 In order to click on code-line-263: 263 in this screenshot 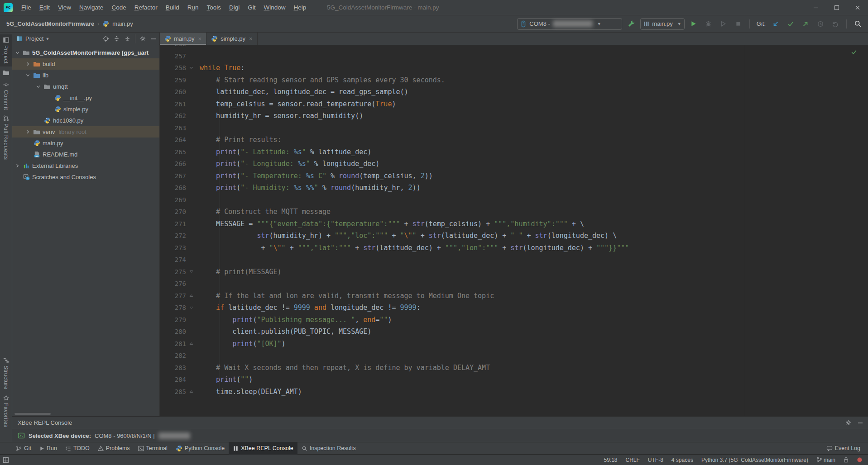, I will do `click(514, 128)`.